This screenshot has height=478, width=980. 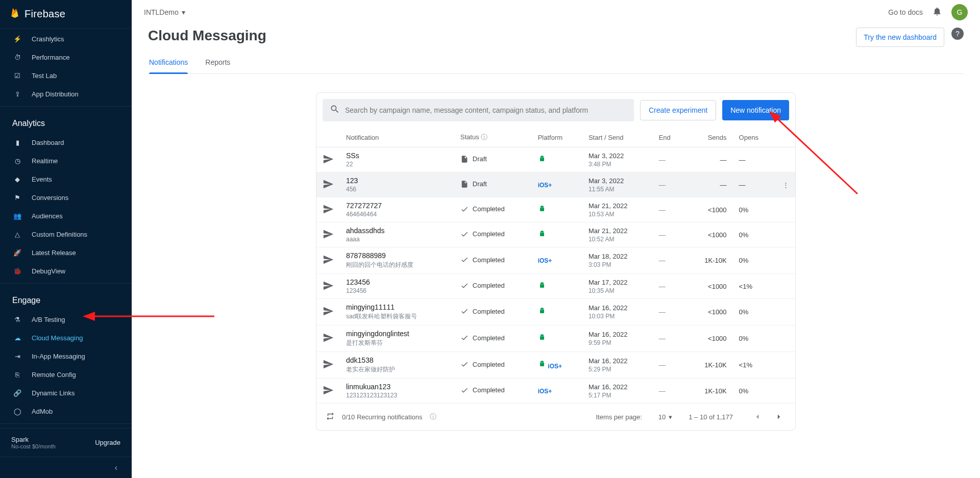 I want to click on row-title: SSs, so click(x=397, y=156).